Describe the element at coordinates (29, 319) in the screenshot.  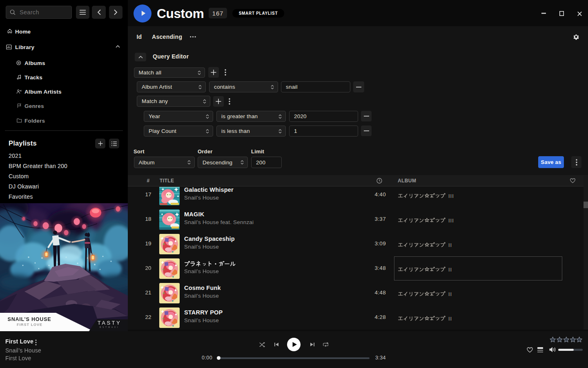
I see `svg-text: SNAIL’S HOUSE` at that location.